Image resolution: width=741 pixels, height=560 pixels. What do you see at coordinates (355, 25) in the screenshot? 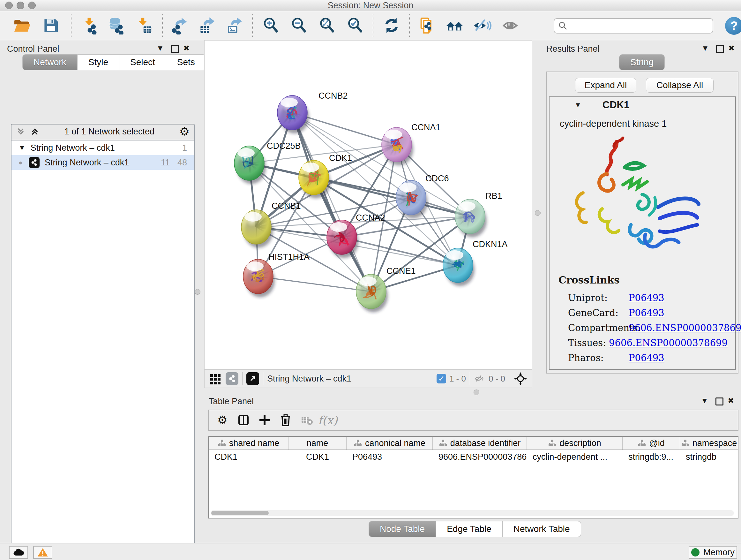
I see `zoom-selected-button` at bounding box center [355, 25].